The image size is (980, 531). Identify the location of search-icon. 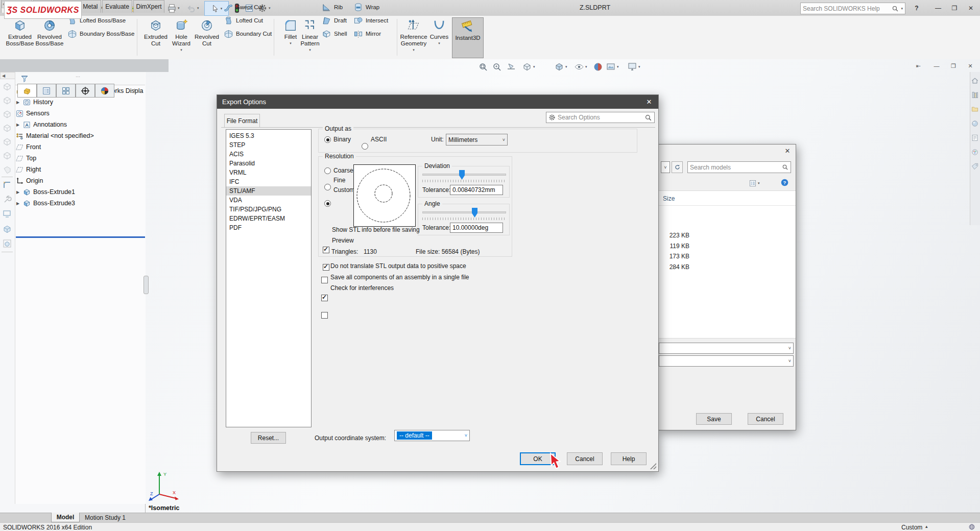
(895, 9).